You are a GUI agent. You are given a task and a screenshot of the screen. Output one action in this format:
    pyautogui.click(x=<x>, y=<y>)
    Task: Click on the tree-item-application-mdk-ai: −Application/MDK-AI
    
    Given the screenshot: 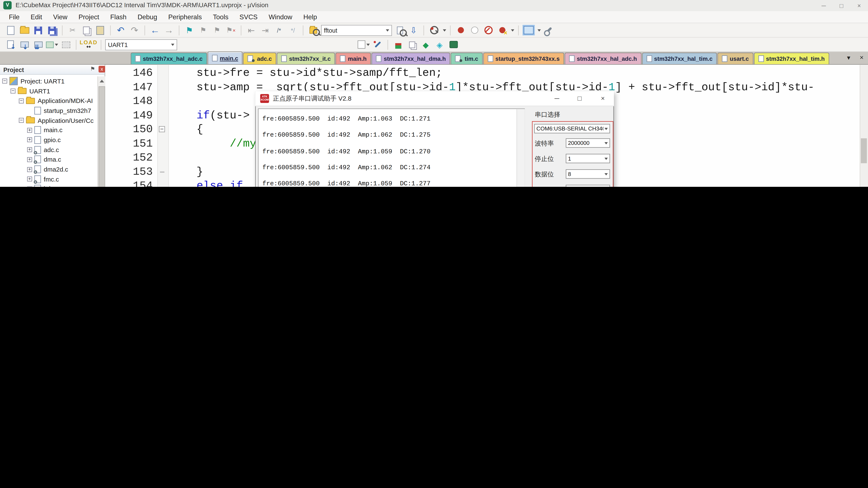 What is the action you would take?
    pyautogui.click(x=49, y=101)
    